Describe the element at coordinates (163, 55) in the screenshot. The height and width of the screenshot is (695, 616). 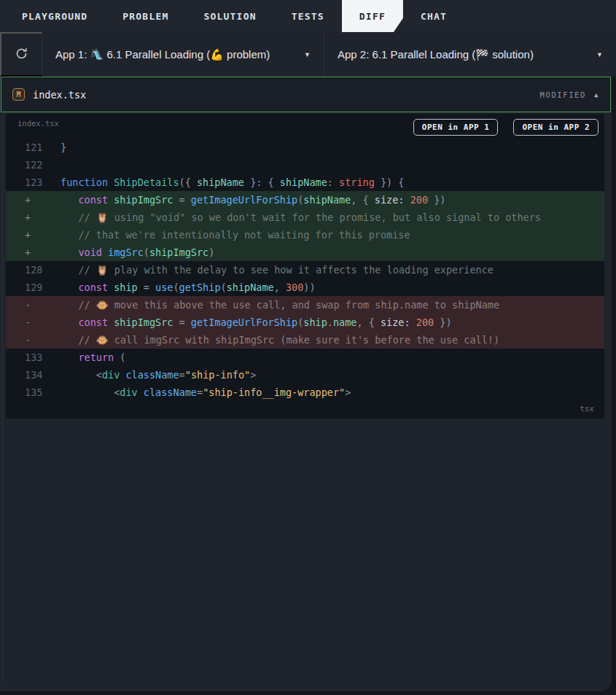
I see `app1-dropdown-label: App 1: 🛝 6.1 Parallel Loading (💪 problem…` at that location.